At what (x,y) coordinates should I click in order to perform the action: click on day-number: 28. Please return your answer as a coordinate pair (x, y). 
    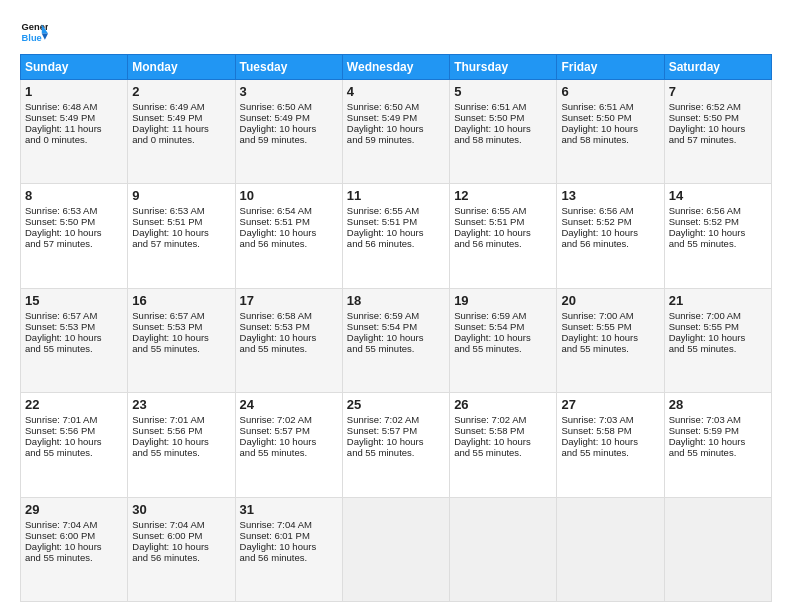
    Looking at the image, I should click on (718, 404).